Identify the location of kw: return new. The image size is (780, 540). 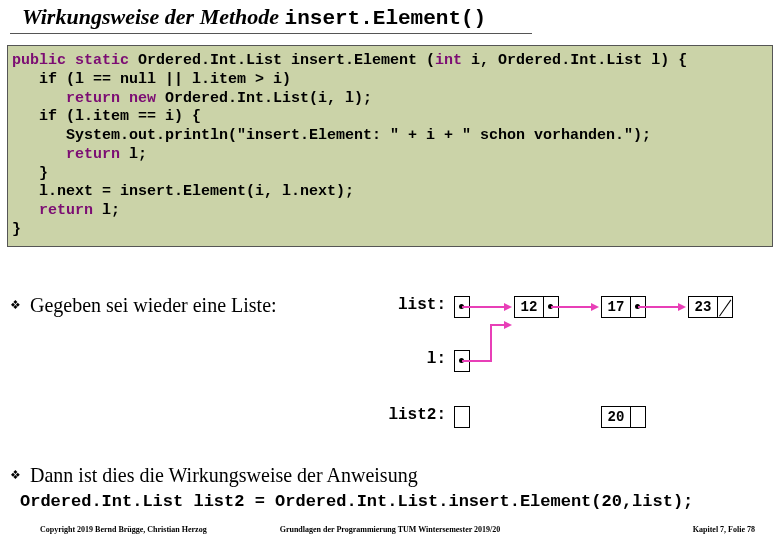
(111, 98).